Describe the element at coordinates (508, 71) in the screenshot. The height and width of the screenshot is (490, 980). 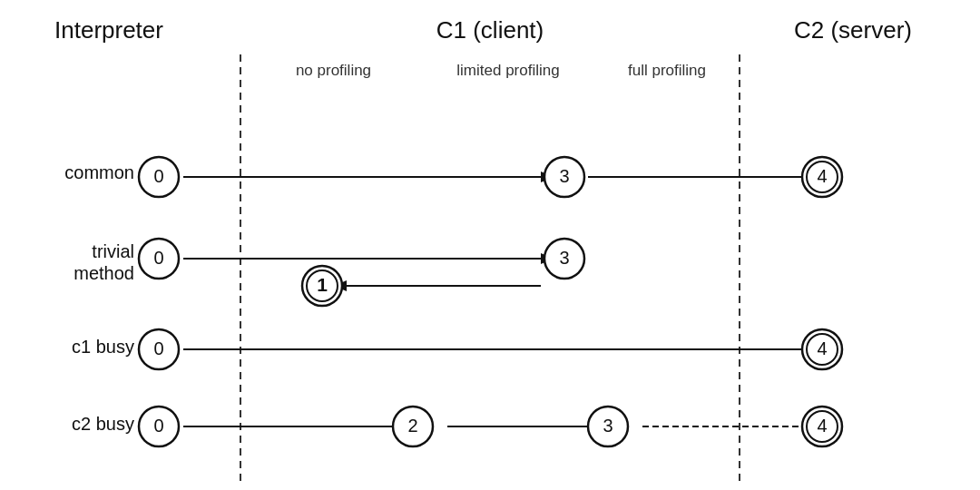
I see `sublabel-limited-profiling: limited profiling` at that location.